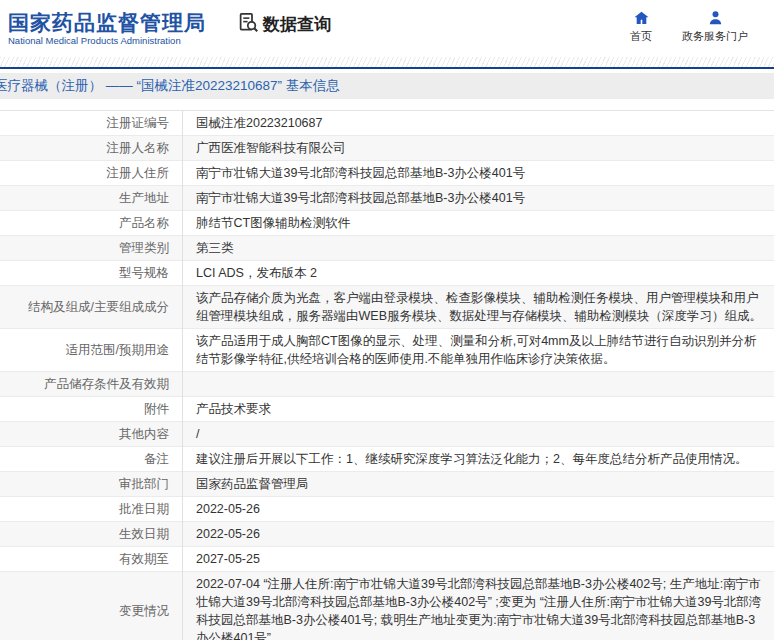 This screenshot has width=774, height=640. What do you see at coordinates (478, 148) in the screenshot?
I see `row-value: 广西医准智能科技有限公司` at bounding box center [478, 148].